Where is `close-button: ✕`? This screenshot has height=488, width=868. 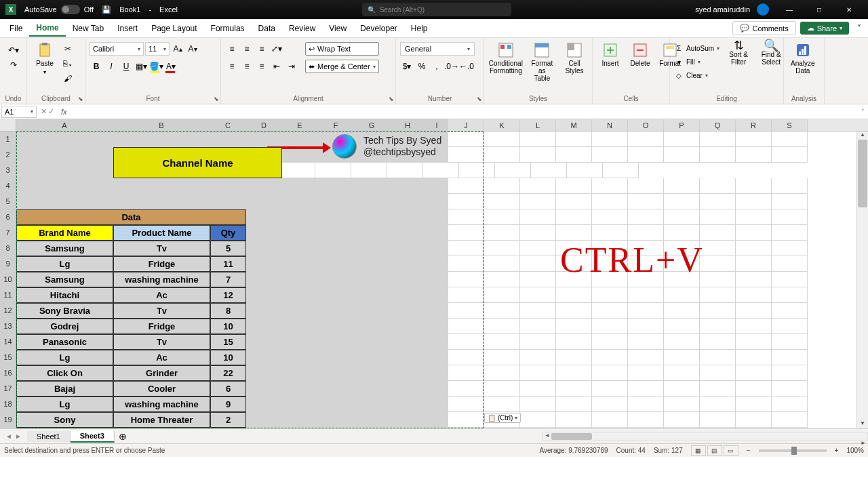
close-button: ✕ is located at coordinates (849, 9).